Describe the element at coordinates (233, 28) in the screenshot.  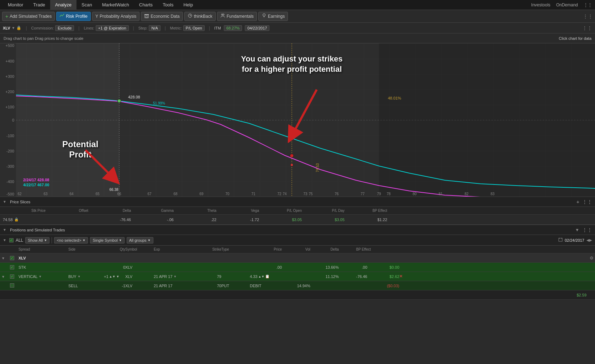
I see `pct-value: 68.27%` at that location.